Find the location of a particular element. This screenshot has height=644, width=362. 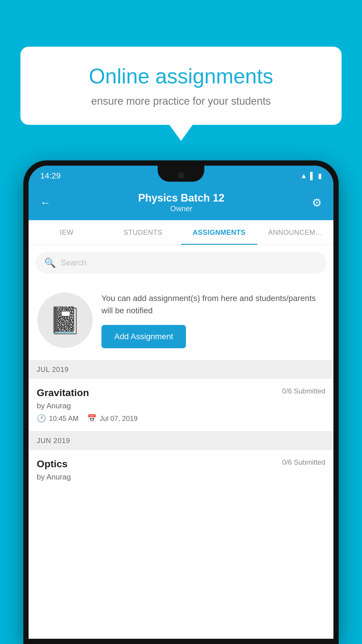

notch is located at coordinates (181, 174).